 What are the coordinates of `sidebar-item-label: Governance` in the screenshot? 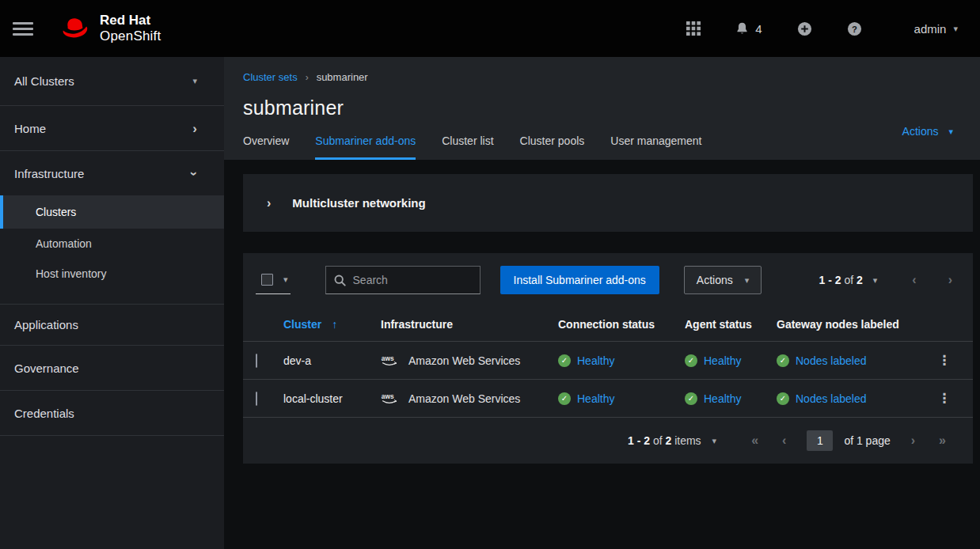 It's located at (47, 369).